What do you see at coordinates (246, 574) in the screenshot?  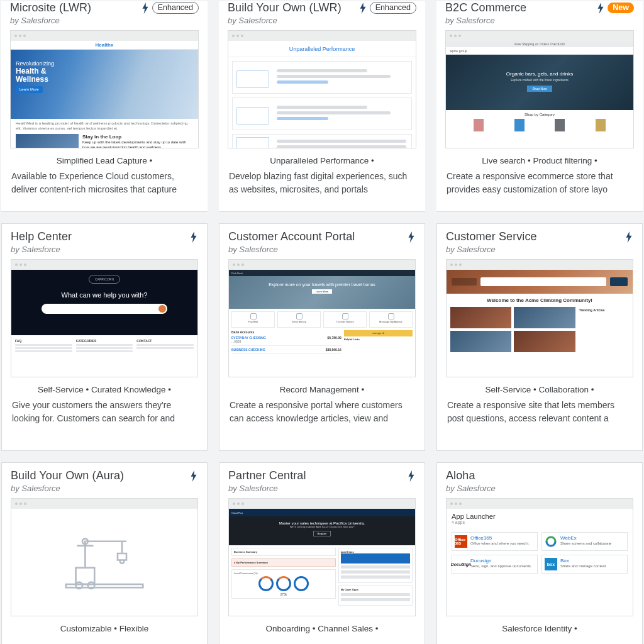 I see `thumb-gauge-label: Lead Conversion (%)` at bounding box center [246, 574].